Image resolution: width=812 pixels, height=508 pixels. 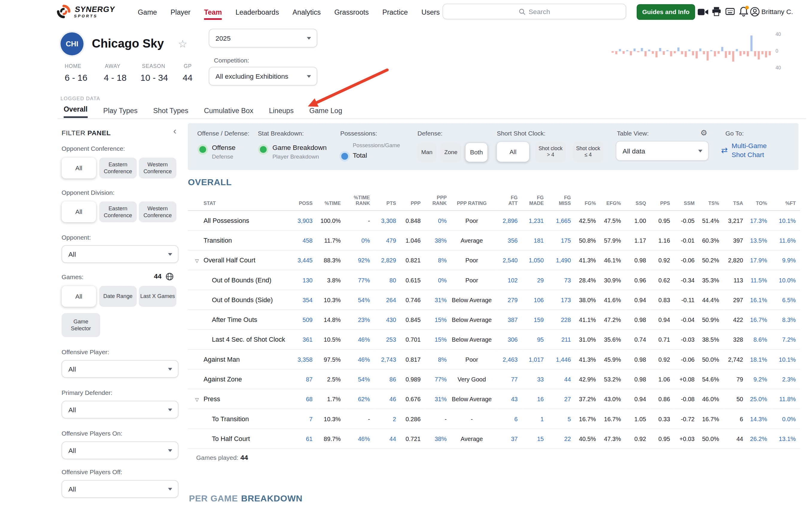 I want to click on possessions-total-option: Total, so click(x=360, y=155).